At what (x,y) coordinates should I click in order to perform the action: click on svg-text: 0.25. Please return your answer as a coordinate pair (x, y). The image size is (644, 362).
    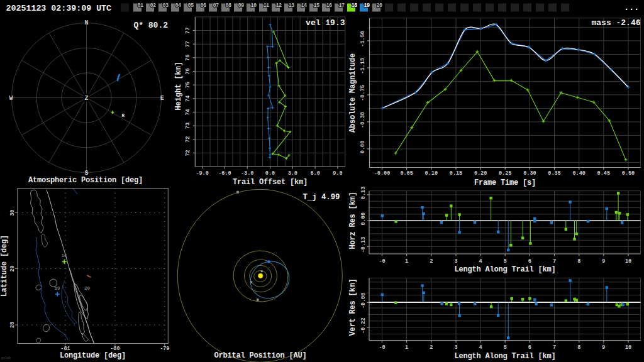
    Looking at the image, I should click on (505, 173).